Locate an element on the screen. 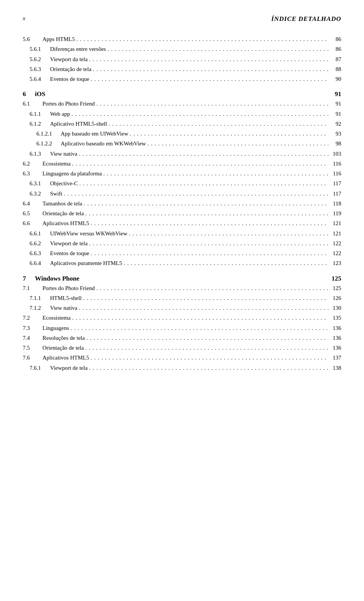 This screenshot has width=364, height=601. toc-label: Apps HTML5 is located at coordinates (58, 39).